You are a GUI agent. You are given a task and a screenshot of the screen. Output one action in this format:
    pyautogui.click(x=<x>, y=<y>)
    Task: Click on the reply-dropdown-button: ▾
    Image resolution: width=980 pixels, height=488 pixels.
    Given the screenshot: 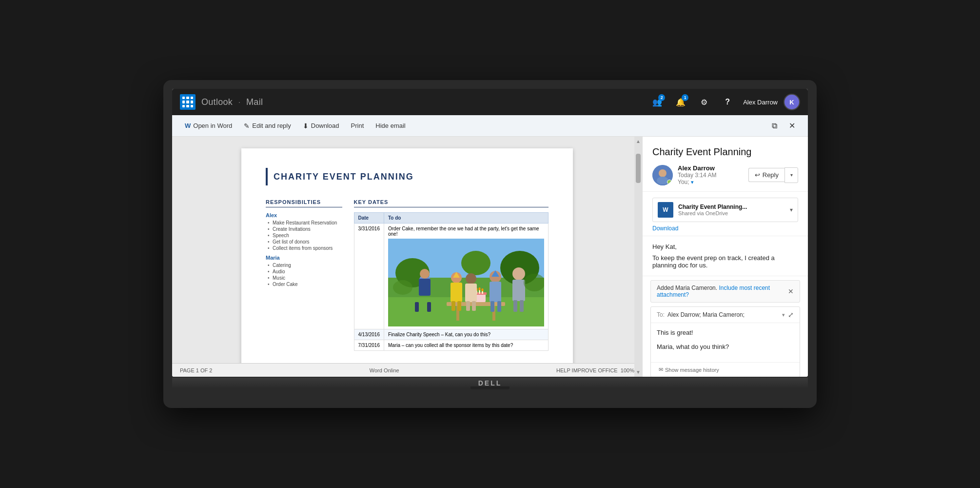 What is the action you would take?
    pyautogui.click(x=791, y=175)
    